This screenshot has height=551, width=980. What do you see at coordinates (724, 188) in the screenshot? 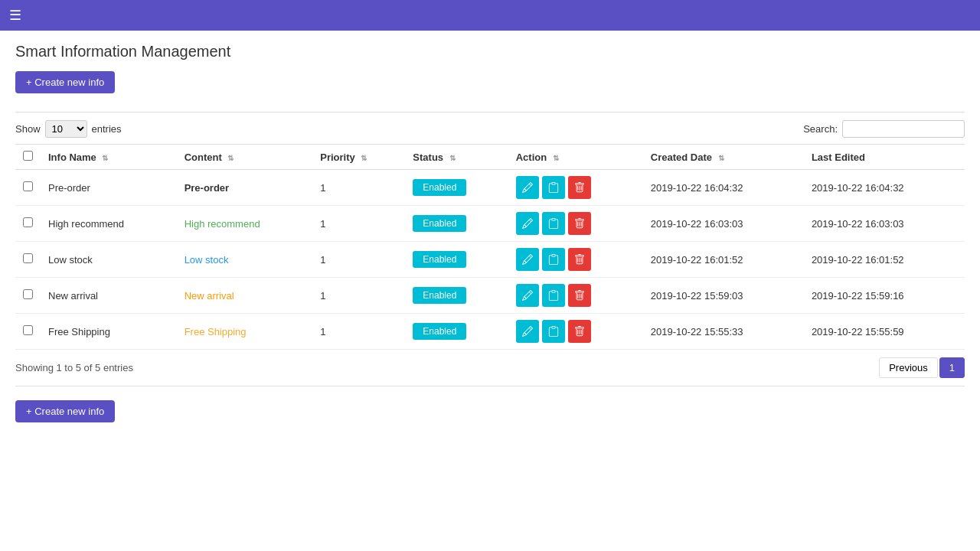
I see `row-created-date-0: 2019-10-22 16:04:32` at bounding box center [724, 188].